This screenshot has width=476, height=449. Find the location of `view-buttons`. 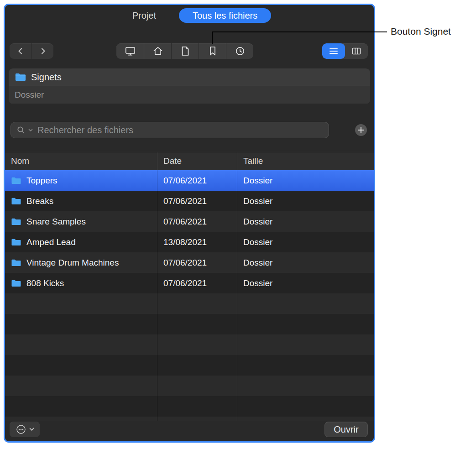

view-buttons is located at coordinates (345, 51).